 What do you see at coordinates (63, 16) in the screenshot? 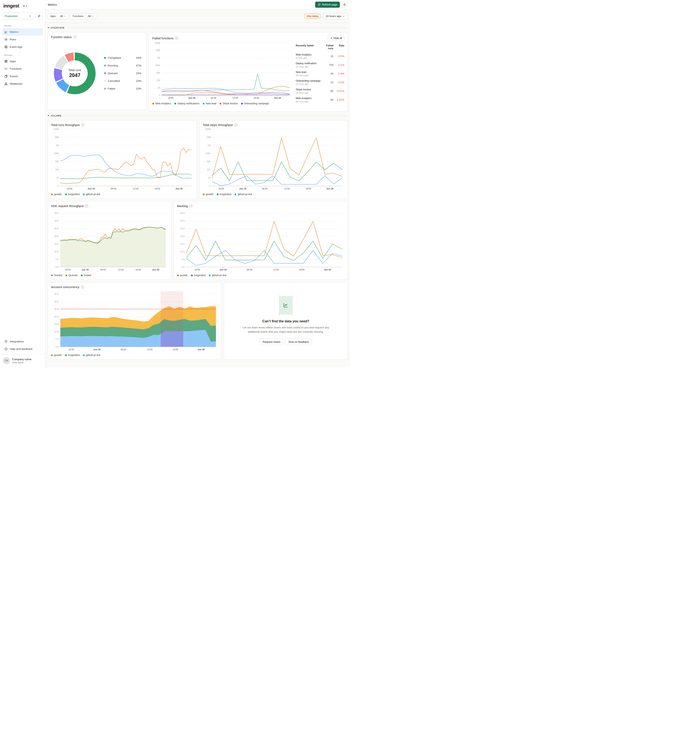
I see `apps-filter-value: All` at bounding box center [63, 16].